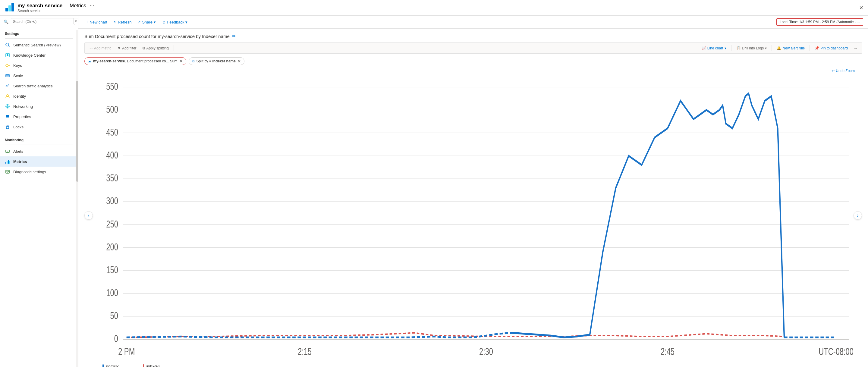  Describe the element at coordinates (40, 5) in the screenshot. I see `app-name: my-search-service` at that location.